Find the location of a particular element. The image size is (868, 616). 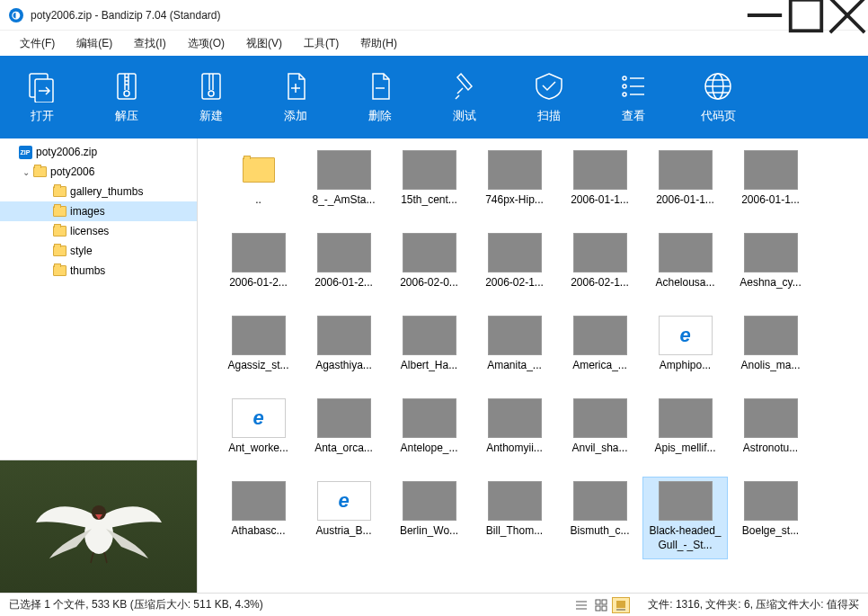

view-details-button is located at coordinates (581, 605).